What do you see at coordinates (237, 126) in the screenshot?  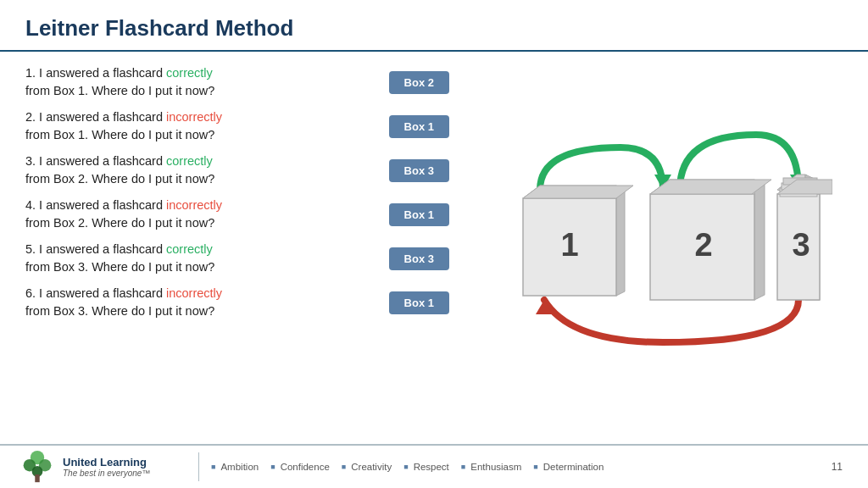 I see `question-item: 2.I answered a flashcard incorrectlyfrom…` at bounding box center [237, 126].